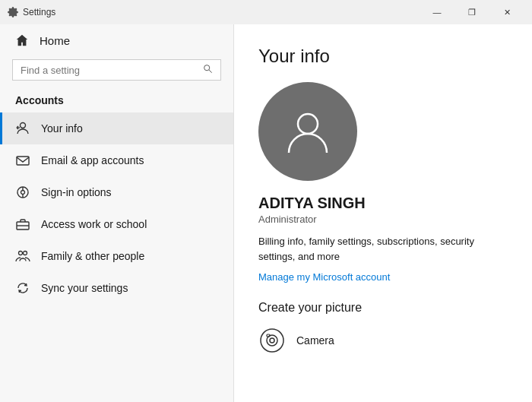  Describe the element at coordinates (383, 249) in the screenshot. I see `billing-info: Billing info, family settings, subscript…` at that location.